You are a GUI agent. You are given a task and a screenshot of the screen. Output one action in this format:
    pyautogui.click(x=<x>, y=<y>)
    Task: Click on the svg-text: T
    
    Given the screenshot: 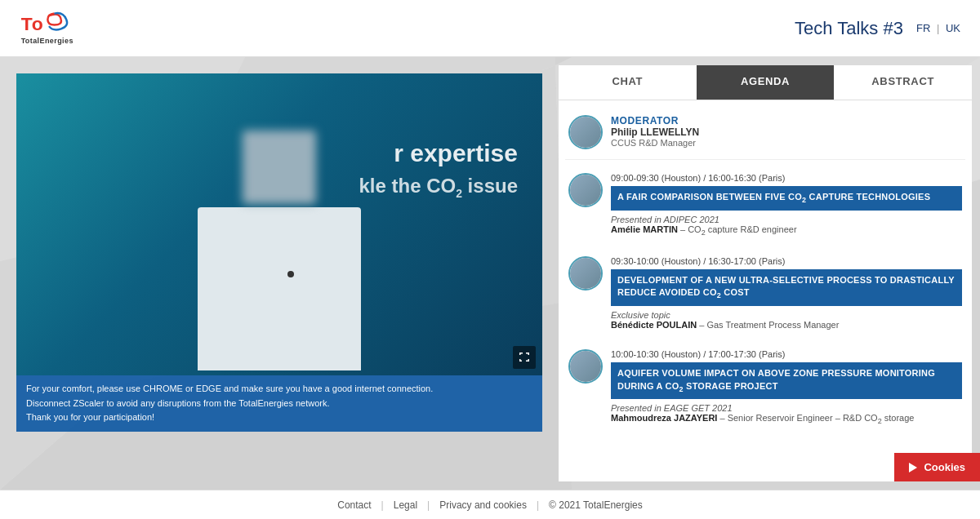 What is the action you would take?
    pyautogui.click(x=27, y=24)
    